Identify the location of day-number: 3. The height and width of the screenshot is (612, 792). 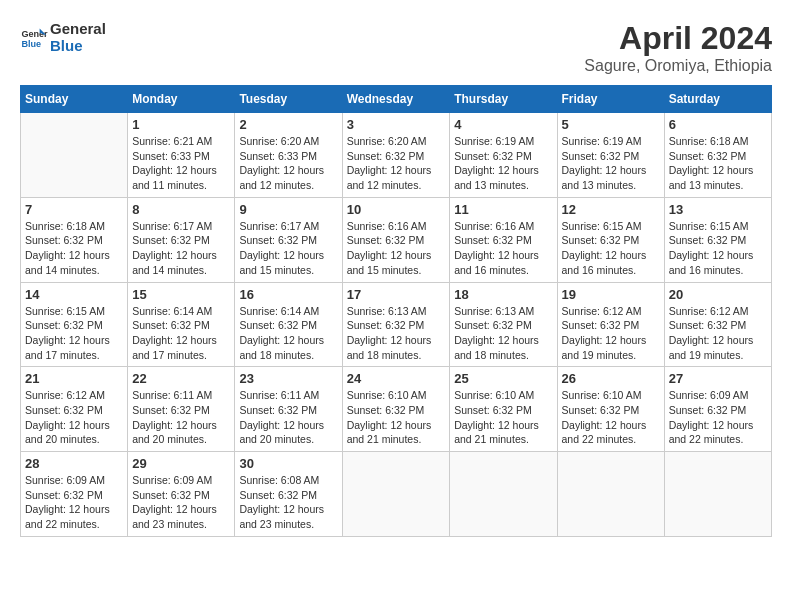
(396, 124).